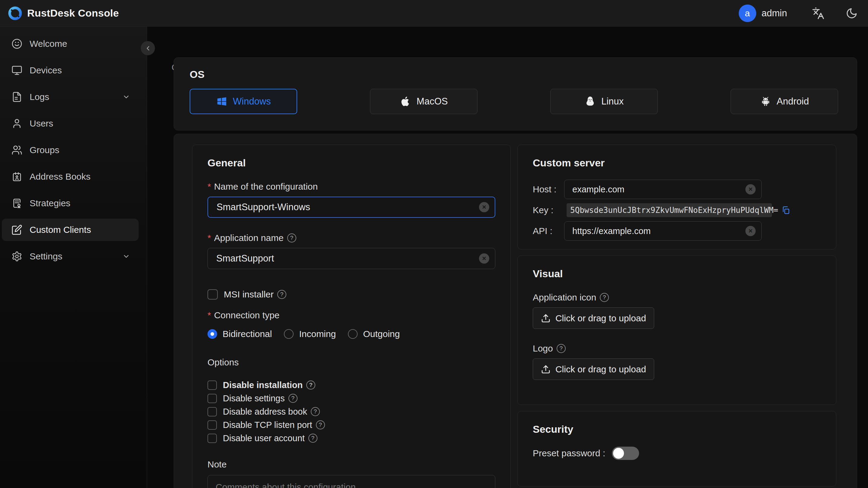 The image size is (868, 488). I want to click on sidebar-collapse-button, so click(148, 48).